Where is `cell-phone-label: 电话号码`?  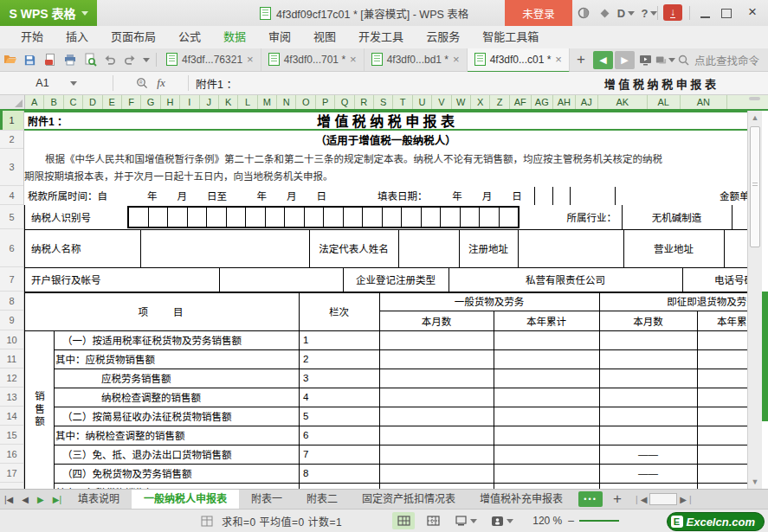 cell-phone-label: 电话号码 is located at coordinates (715, 279).